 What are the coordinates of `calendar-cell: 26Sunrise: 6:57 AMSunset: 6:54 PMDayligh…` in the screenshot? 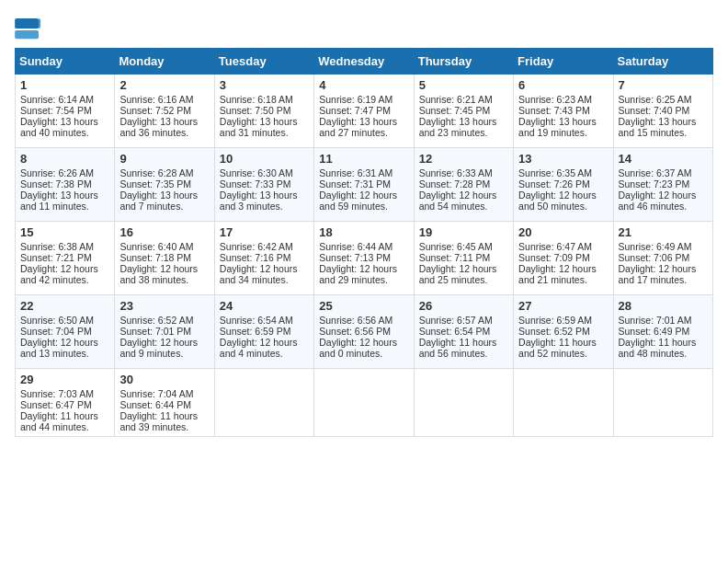 It's located at (463, 332).